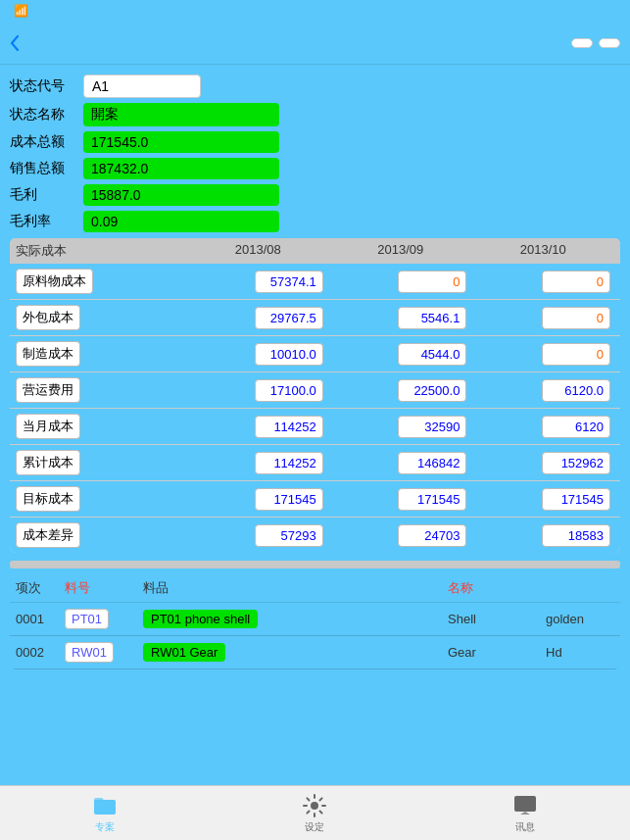 Image resolution: width=630 pixels, height=840 pixels. What do you see at coordinates (315, 621) in the screenshot?
I see `items-section: 项次料号料品名称 0001PT01PT01 phone shellShellgo…` at bounding box center [315, 621].